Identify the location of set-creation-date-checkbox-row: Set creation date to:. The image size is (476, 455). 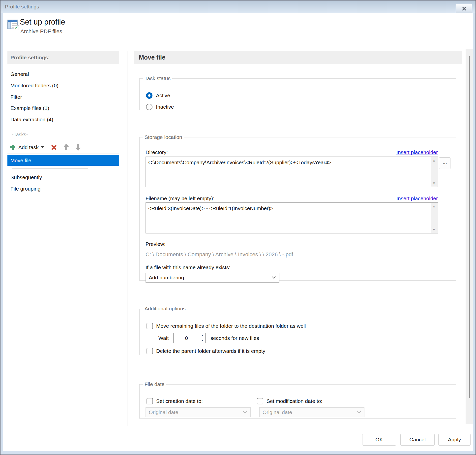
(175, 401).